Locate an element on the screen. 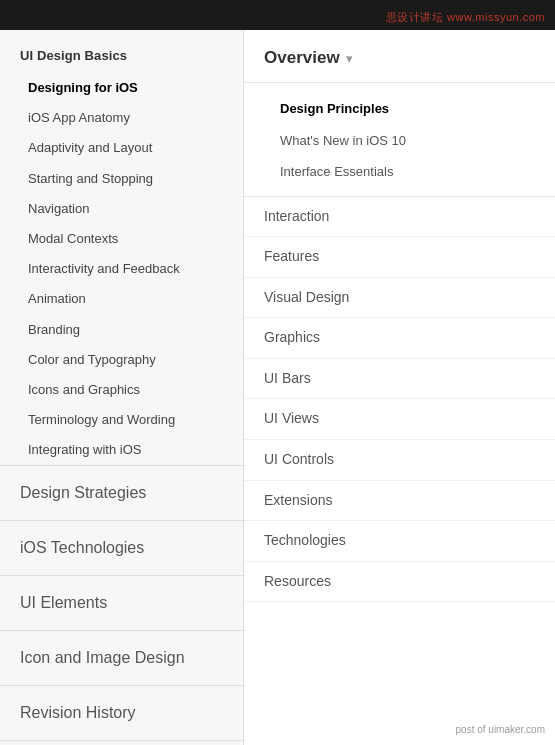  sidebar-item-10: Icons and Graphics is located at coordinates (122, 390).